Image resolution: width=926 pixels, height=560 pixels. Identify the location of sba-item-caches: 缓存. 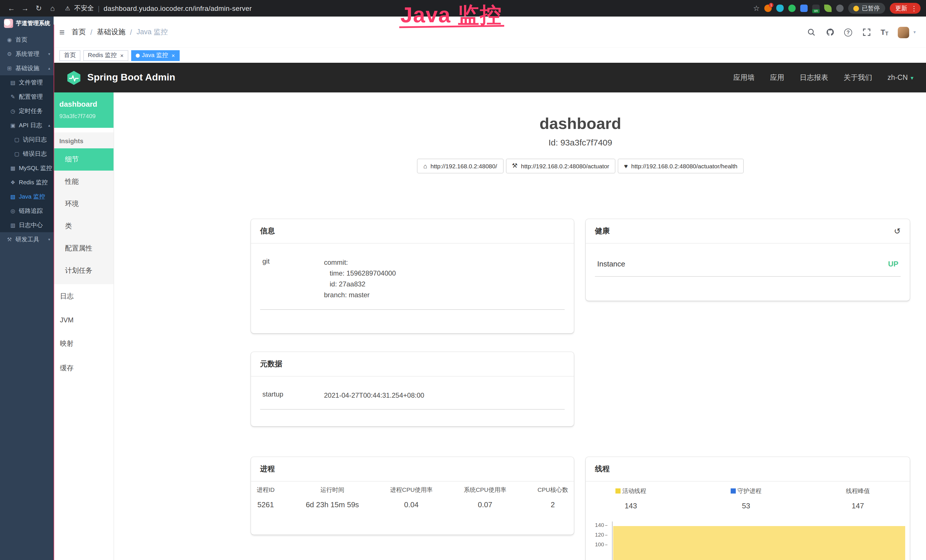
(83, 368).